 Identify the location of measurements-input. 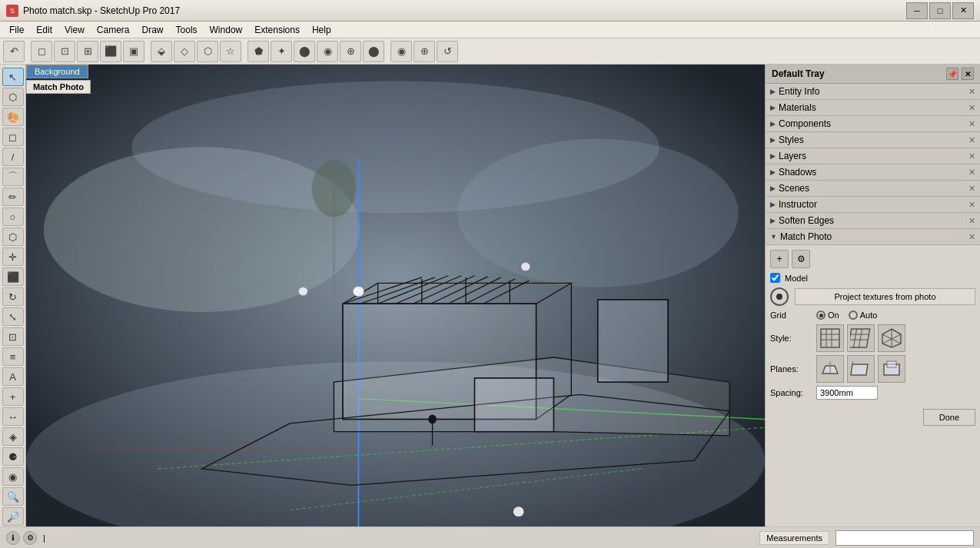
(905, 538).